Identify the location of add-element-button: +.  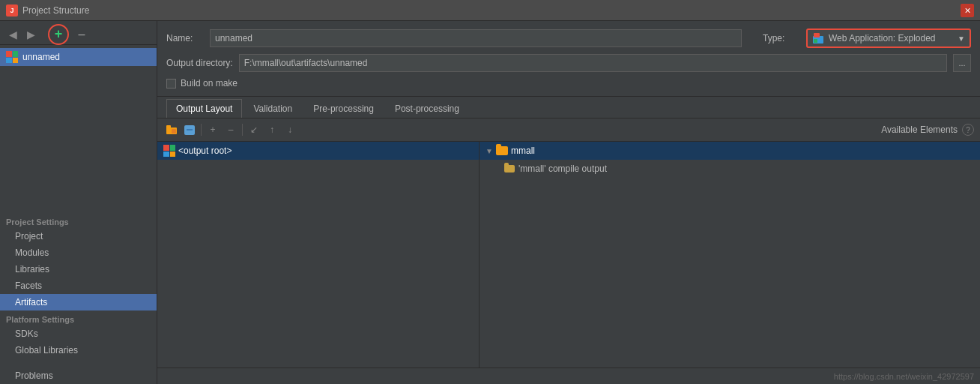
(213, 130).